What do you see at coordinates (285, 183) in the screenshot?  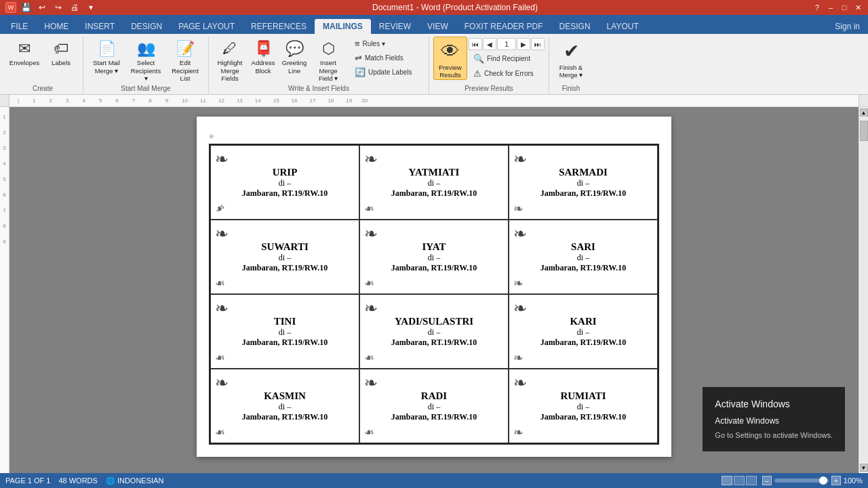 I see `label-di-0: di –` at bounding box center [285, 183].